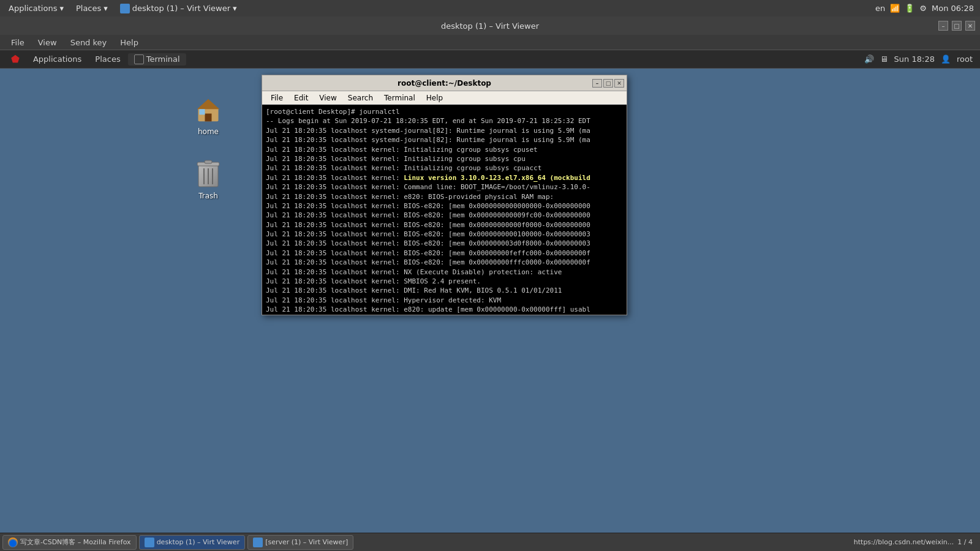  Describe the element at coordinates (445, 187) in the screenshot. I see `terminal-line-8: Jul 21 18:20:35 localhost kernel: Comman…` at that location.